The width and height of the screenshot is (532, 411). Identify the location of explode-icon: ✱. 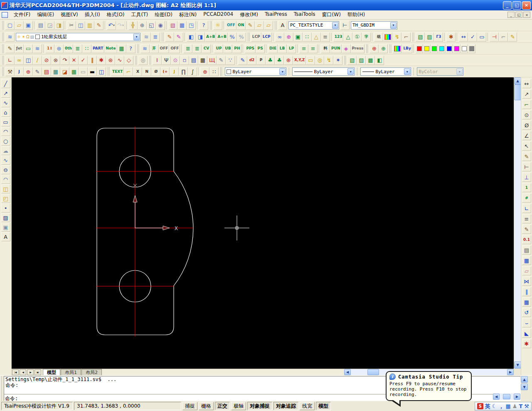
(527, 344).